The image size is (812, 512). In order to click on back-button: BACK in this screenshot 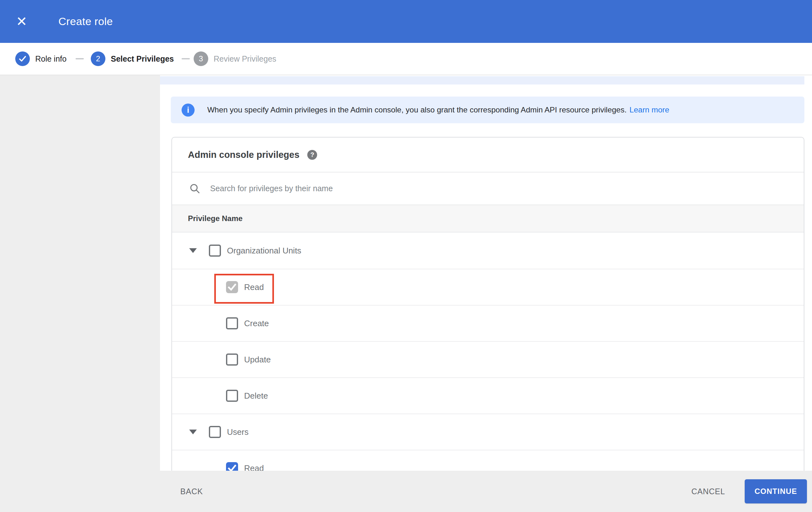, I will do `click(192, 491)`.